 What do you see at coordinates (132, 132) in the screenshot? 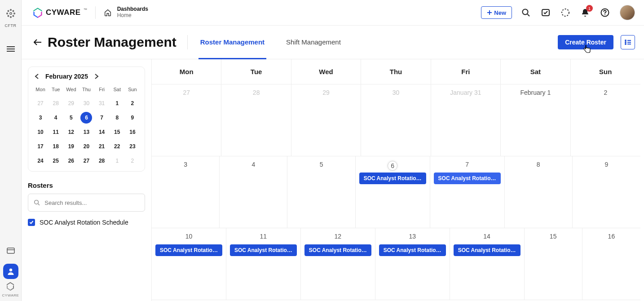
I see `mini-cal-day: 16` at bounding box center [132, 132].